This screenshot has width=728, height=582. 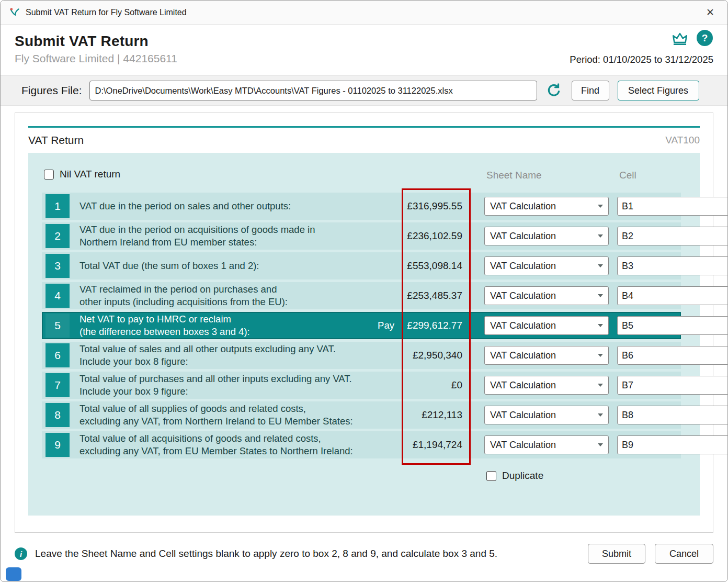 I want to click on box-description: Total value of all supplies of goods and…, so click(x=217, y=416).